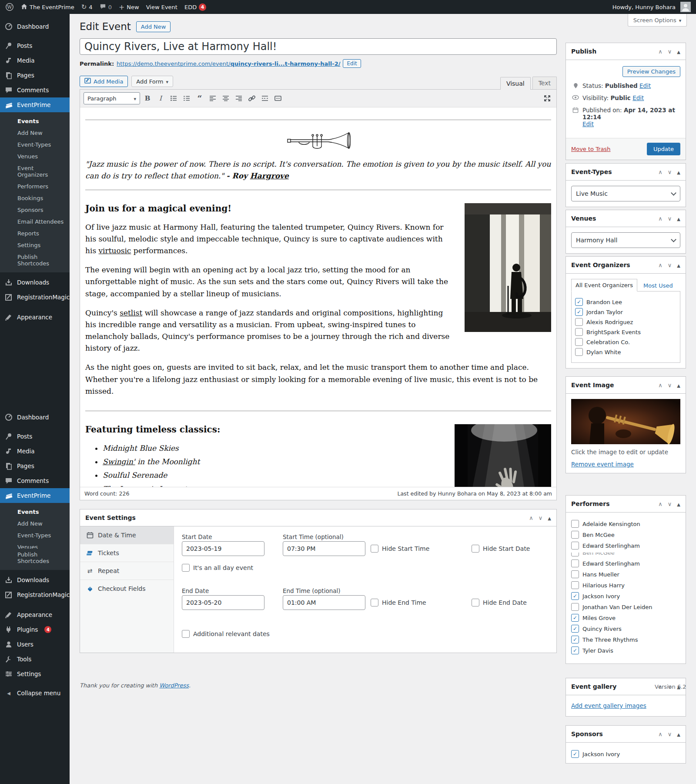 Image resolution: width=696 pixels, height=784 pixels. Describe the element at coordinates (87, 7) in the screenshot. I see `updates-menu: 4` at that location.